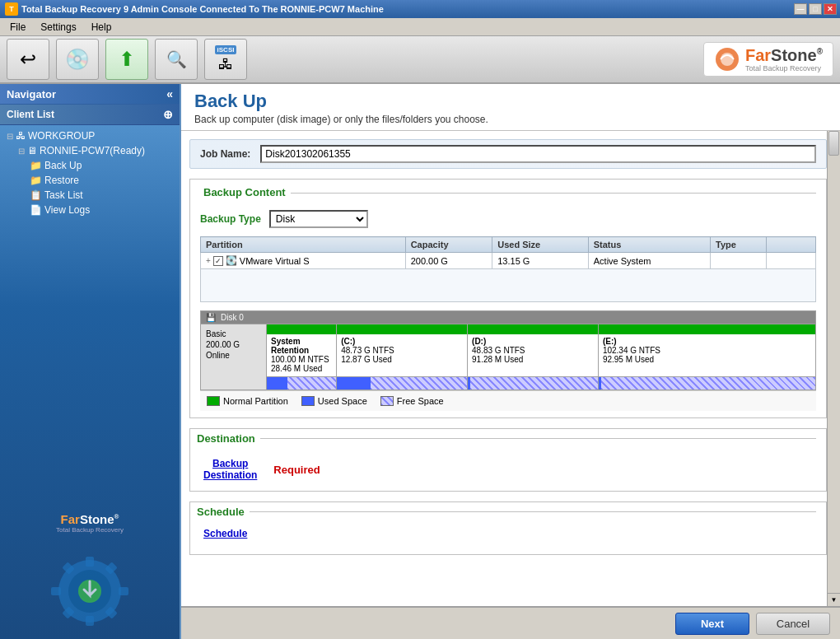 This screenshot has height=639, width=840. I want to click on schedule-section: Schedule Schedule, so click(508, 529).